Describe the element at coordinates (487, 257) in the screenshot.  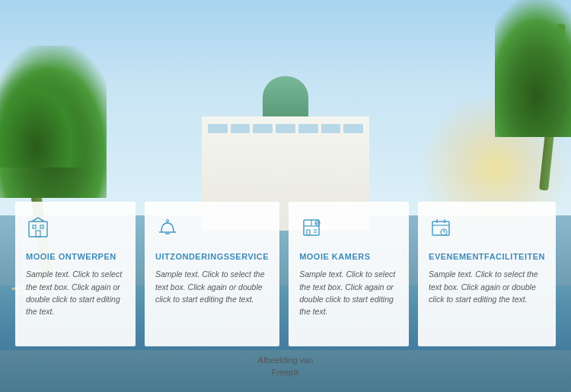
I see `card-4-title: EVENEMENTFACILITEITEN` at that location.